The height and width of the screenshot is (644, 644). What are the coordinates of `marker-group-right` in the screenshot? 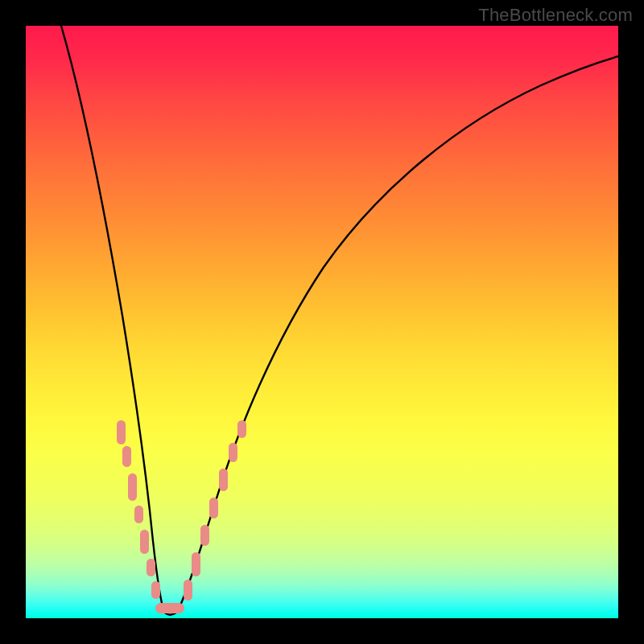 It's located at (215, 510).